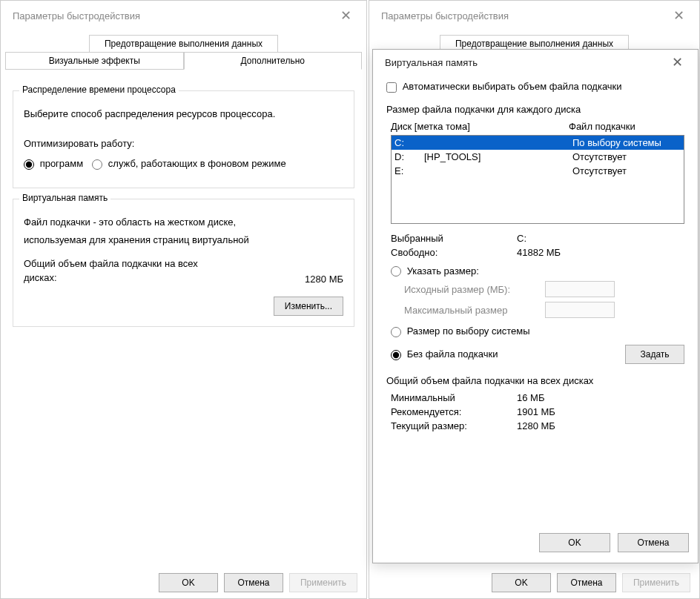 The image size is (700, 599). I want to click on auto-manage-checkbox: Автоматически выбирать объем файла подка…, so click(504, 86).